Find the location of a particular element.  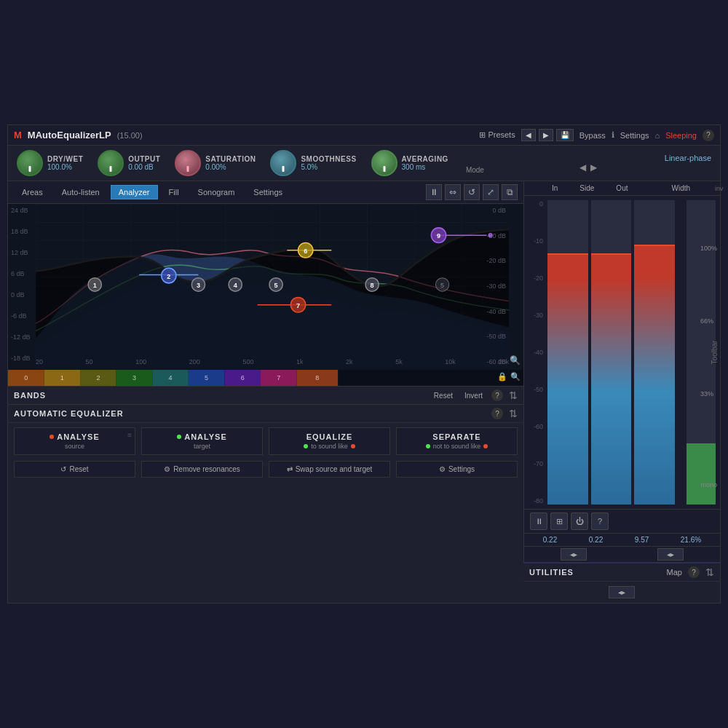

svg-text: 7 is located at coordinates (298, 306).